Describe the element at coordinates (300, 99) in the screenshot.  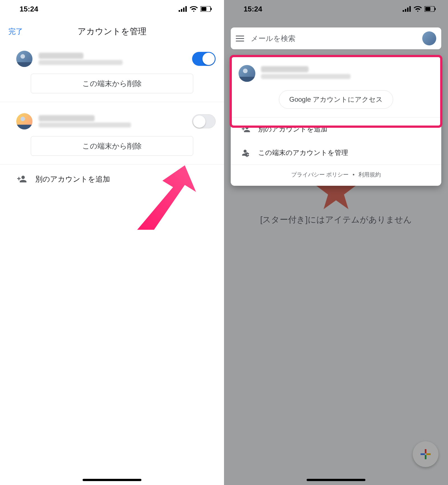
I see `google-word: Google` at that location.